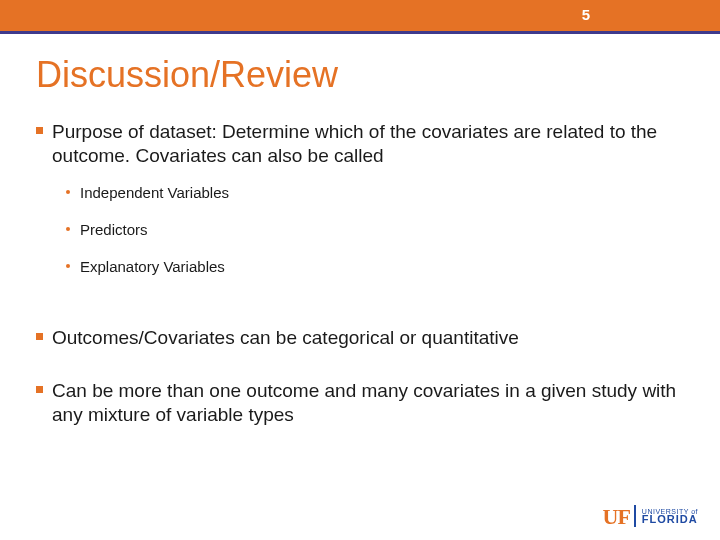  What do you see at coordinates (360, 404) in the screenshot?
I see `bullet-list: Can be more than one outcome and many co…` at bounding box center [360, 404].